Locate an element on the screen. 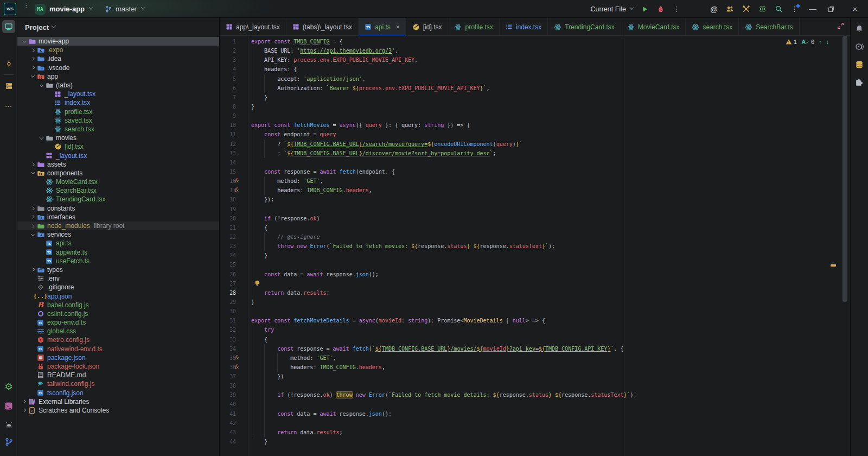  tree-item-metro-config-js: metro.config.js is located at coordinates (118, 340).